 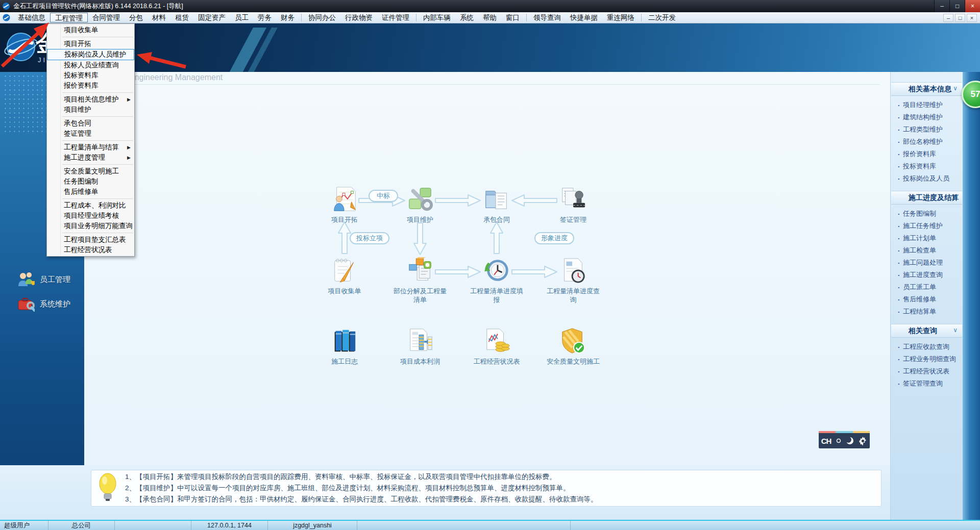 I want to click on dropdown-item-project-collection-sheet: 项目收集单, so click(x=91, y=30).